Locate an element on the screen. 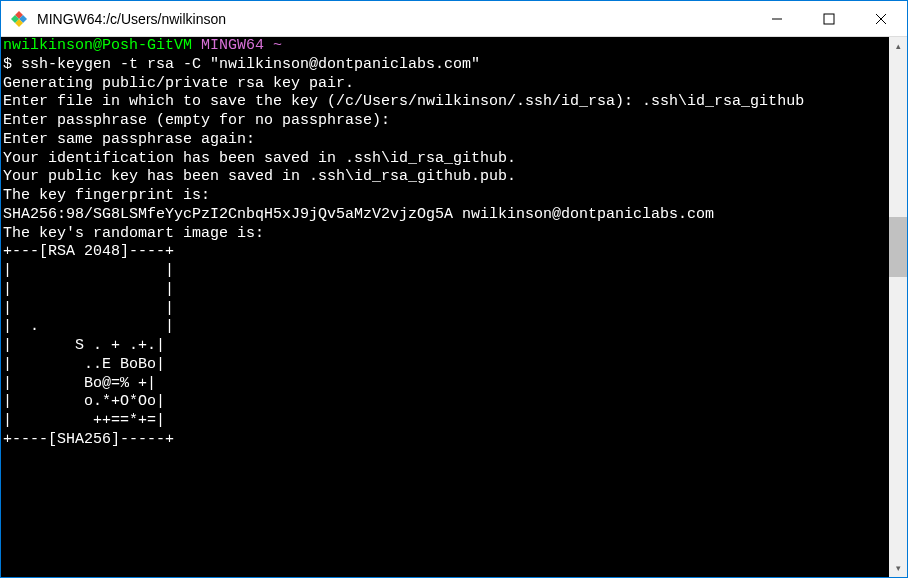 This screenshot has height=578, width=908. randomart-line: | o.*+O*Oo| is located at coordinates (84, 402).